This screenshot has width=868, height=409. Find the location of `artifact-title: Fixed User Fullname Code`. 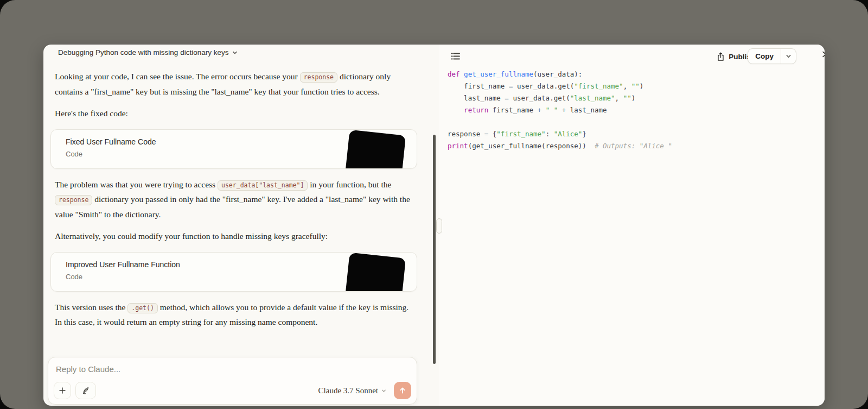

artifact-title: Fixed User Fullname Code is located at coordinates (111, 142).